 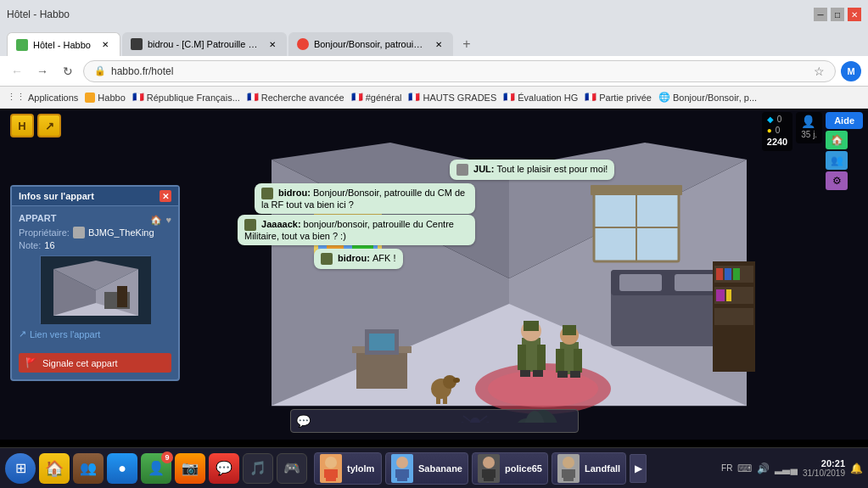 I want to click on credits-row: 2240, so click(x=777, y=142).